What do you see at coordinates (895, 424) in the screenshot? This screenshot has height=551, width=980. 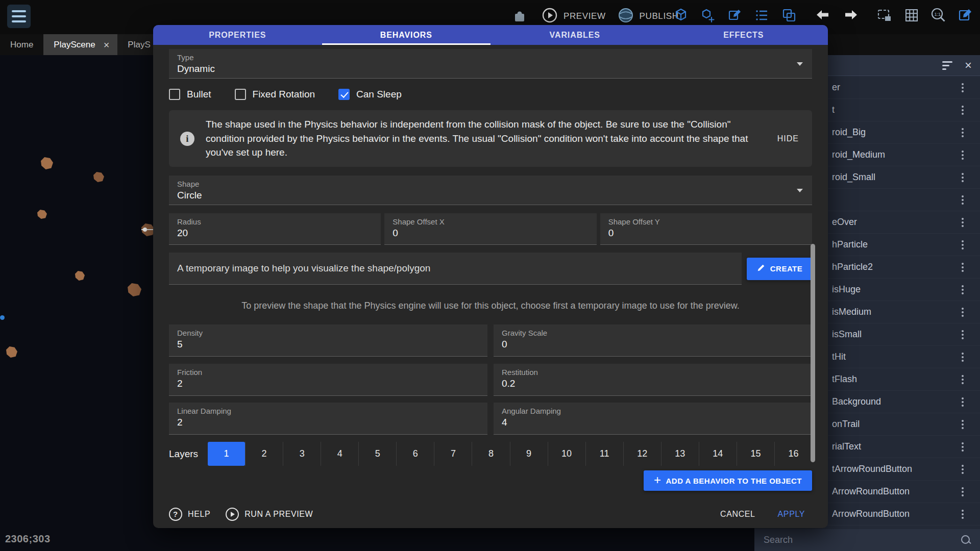 I see `object-name: onTrail` at bounding box center [895, 424].